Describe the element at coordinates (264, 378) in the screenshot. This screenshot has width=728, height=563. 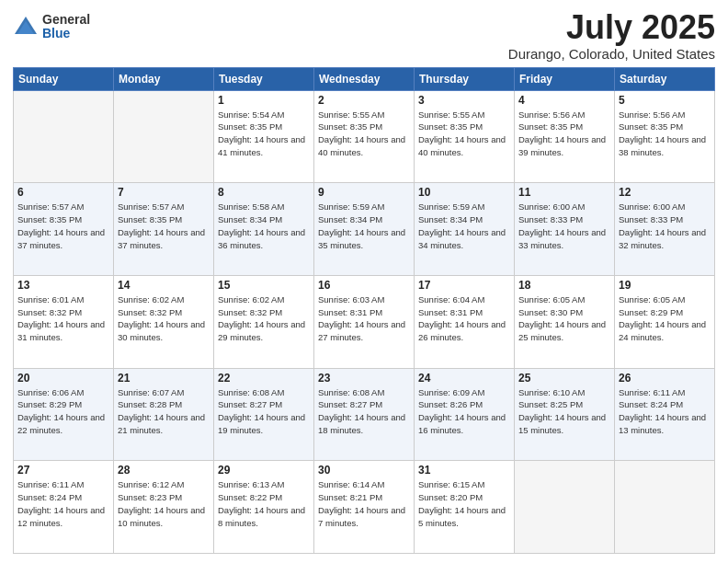
I see `day-number: 22` at that location.